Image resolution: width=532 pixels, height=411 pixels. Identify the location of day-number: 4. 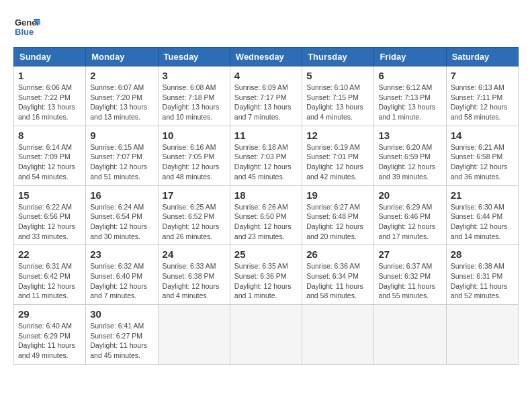
(266, 75).